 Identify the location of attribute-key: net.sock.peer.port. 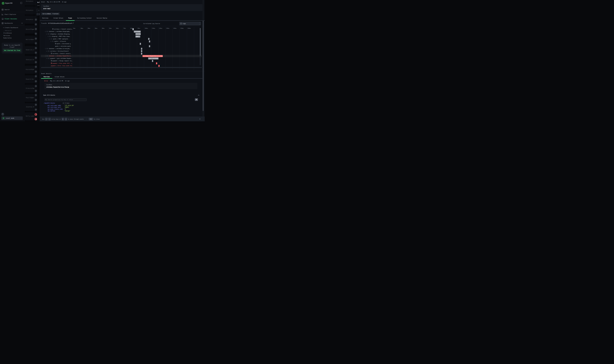
(56, 107).